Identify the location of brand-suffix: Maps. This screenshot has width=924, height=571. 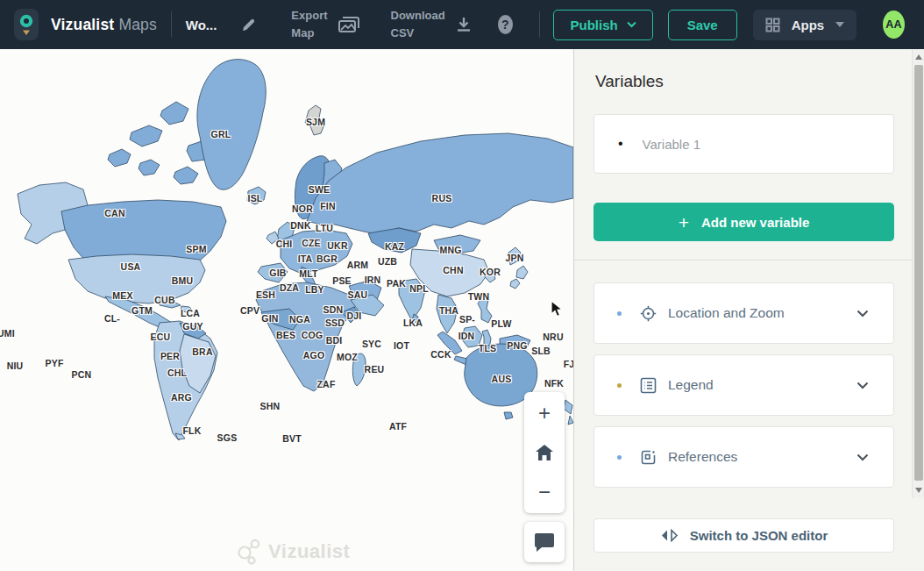
(138, 25).